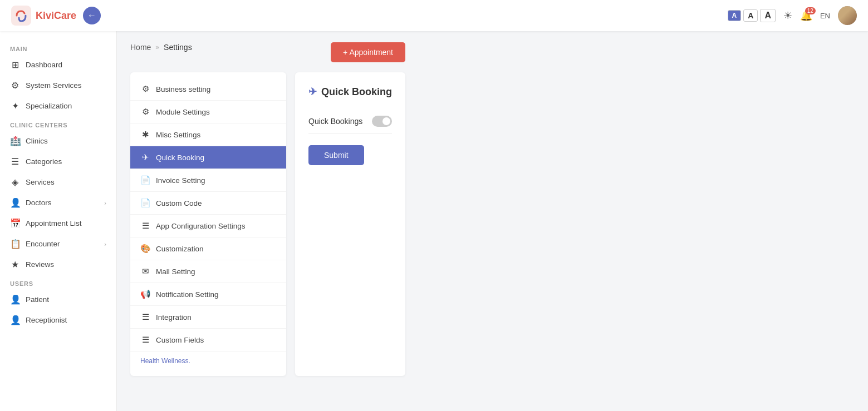  I want to click on header-right: A A A ☀ 🔔 12 EN, so click(792, 16).